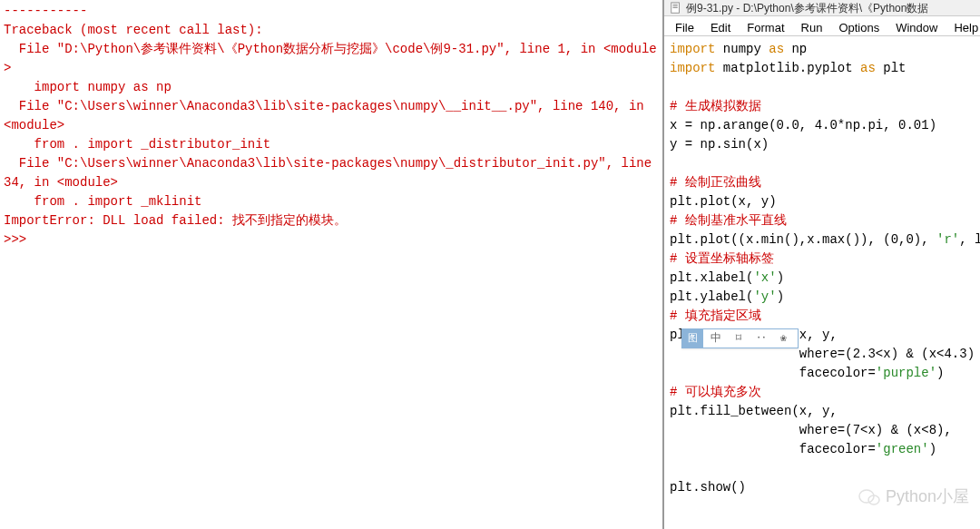 The width and height of the screenshot is (980, 529). Describe the element at coordinates (331, 221) in the screenshot. I see `import-error-line: ImportError: DLL load failed: 找不到指定的模块。` at that location.